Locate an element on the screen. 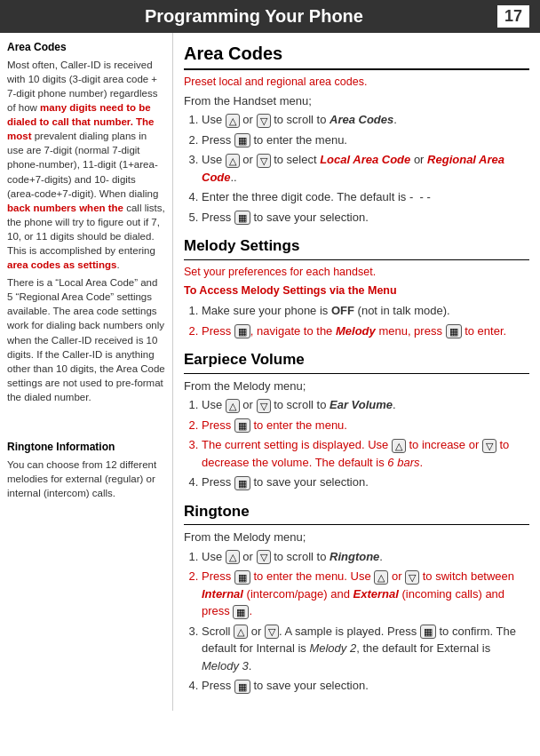  melody-steps: Make sure your phone is OFF (not in talk… is located at coordinates (357, 321).